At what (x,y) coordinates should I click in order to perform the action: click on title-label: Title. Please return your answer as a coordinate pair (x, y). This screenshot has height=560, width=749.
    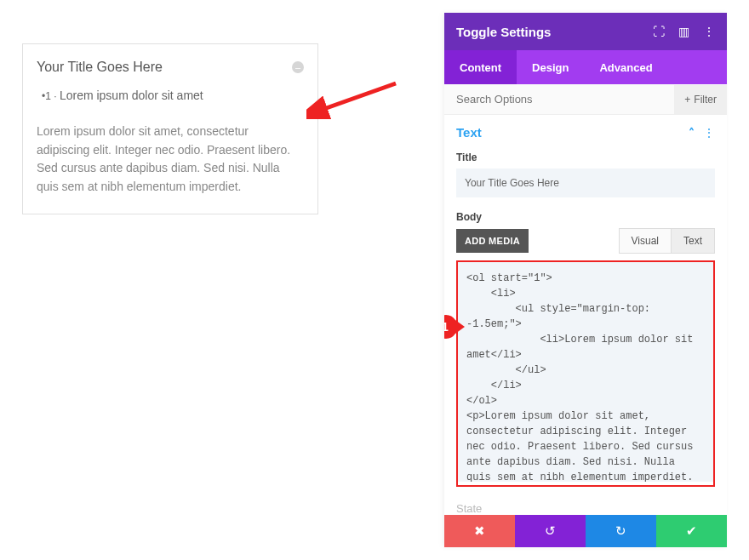
    Looking at the image, I should click on (586, 157).